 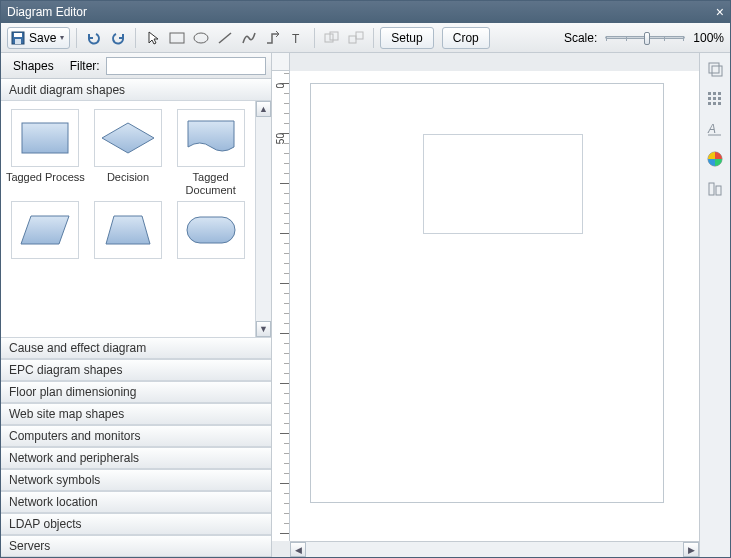 What do you see at coordinates (296, 38) in the screenshot?
I see `svg-text: T` at bounding box center [296, 38].